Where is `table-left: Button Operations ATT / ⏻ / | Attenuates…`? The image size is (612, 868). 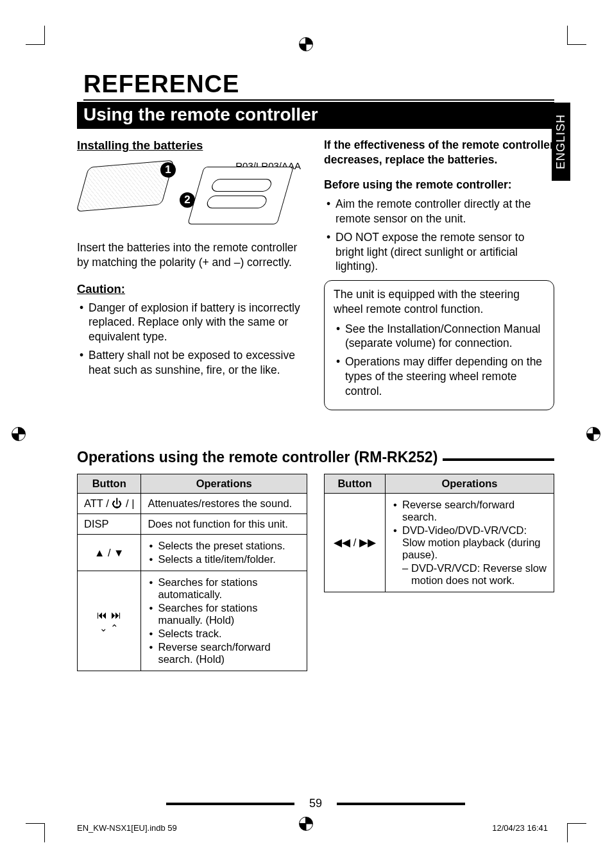 table-left: Button Operations ATT / ⏻ / | Attenuates… is located at coordinates (192, 572).